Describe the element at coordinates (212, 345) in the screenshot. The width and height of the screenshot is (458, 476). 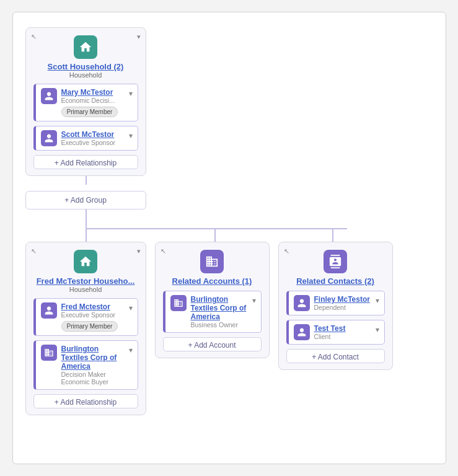
I see `add-account-button: + Add Account` at that location.